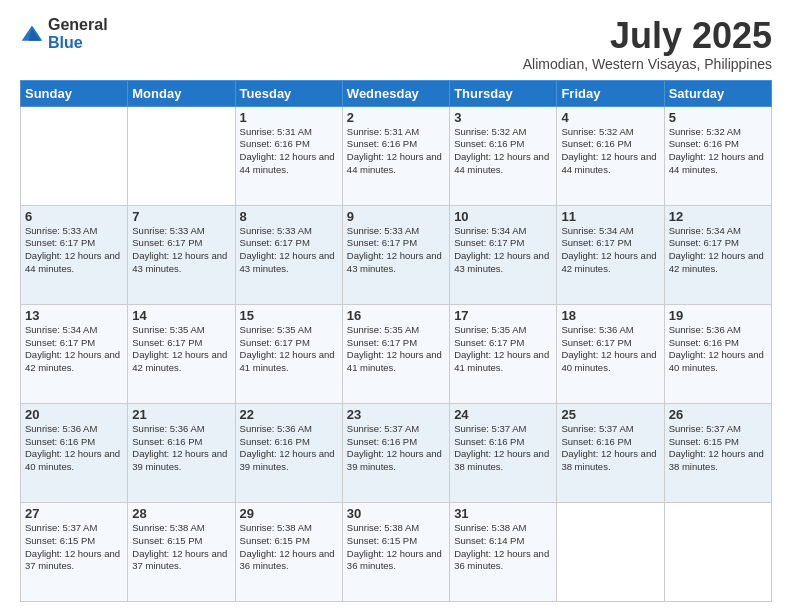 The width and height of the screenshot is (792, 612). What do you see at coordinates (289, 414) in the screenshot?
I see `day-number: 22` at bounding box center [289, 414].